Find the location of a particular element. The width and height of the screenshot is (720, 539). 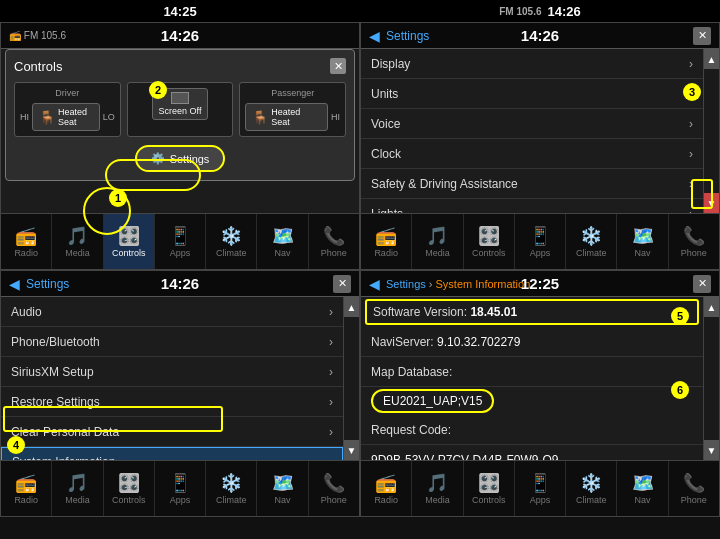

nav-apps-br: 📱 Apps is located at coordinates (540, 488).